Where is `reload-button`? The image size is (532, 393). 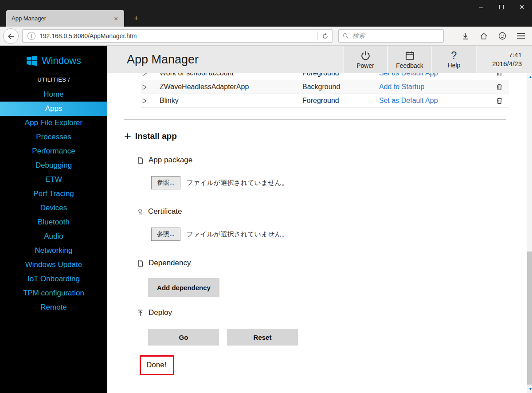 reload-button is located at coordinates (325, 36).